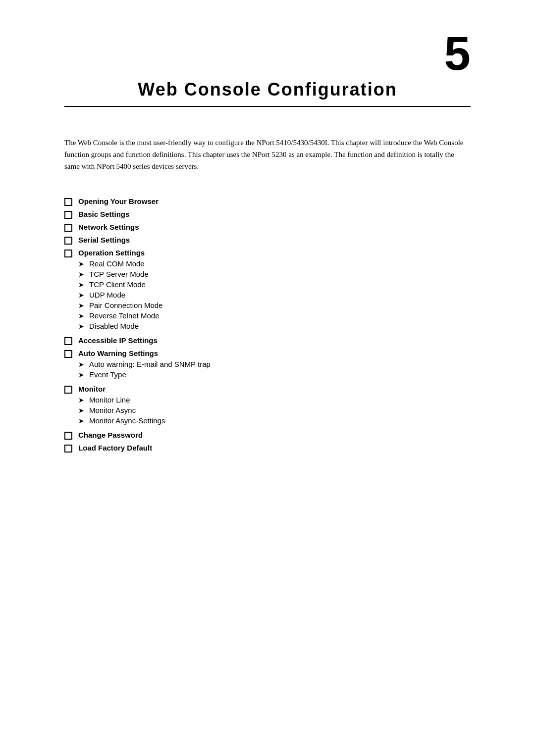 The width and height of the screenshot is (535, 756). What do you see at coordinates (268, 341) in the screenshot?
I see `toc-item-accessible-ip: Accessible IP Settings` at bounding box center [268, 341].